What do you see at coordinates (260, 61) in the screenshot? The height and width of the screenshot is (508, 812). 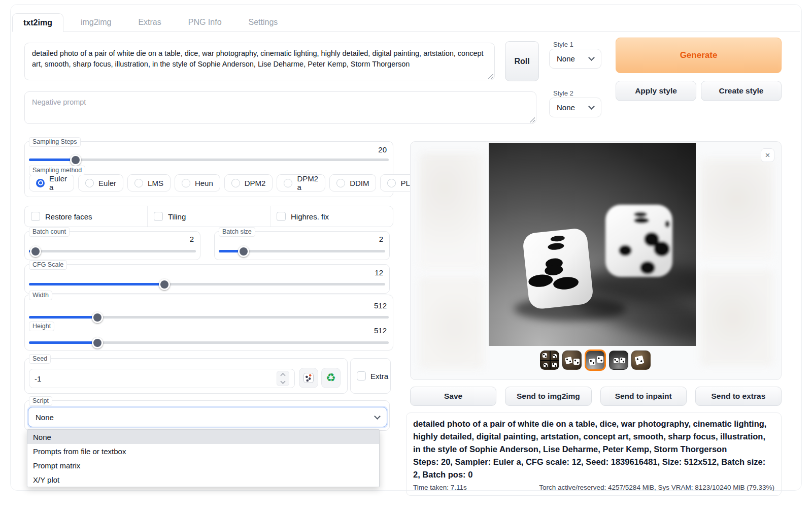 I see `prompt-input: detailed photo of a pair of white die on…` at bounding box center [260, 61].